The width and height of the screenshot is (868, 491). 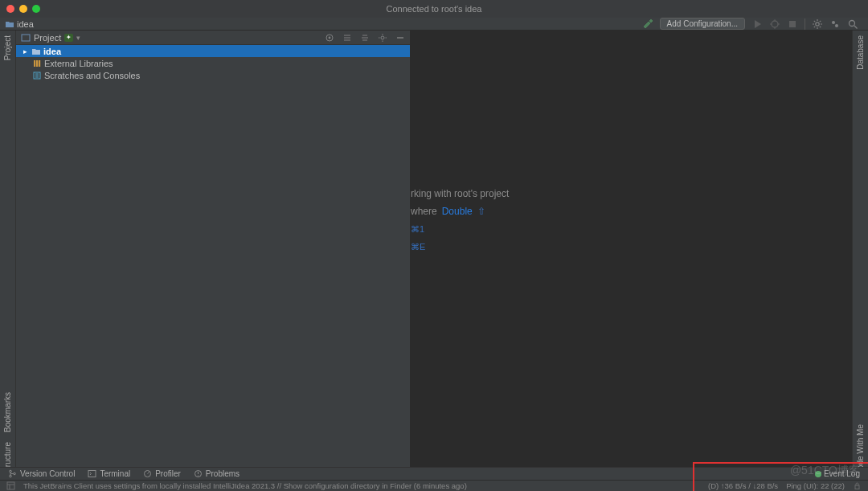 I want to click on tool-tab-label: Version Control, so click(x=47, y=474).